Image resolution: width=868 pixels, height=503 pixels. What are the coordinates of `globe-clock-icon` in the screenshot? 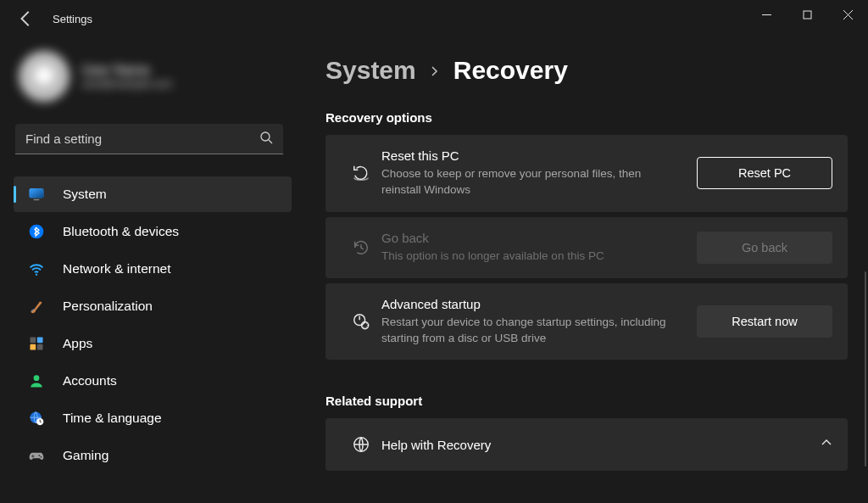 It's located at (36, 418).